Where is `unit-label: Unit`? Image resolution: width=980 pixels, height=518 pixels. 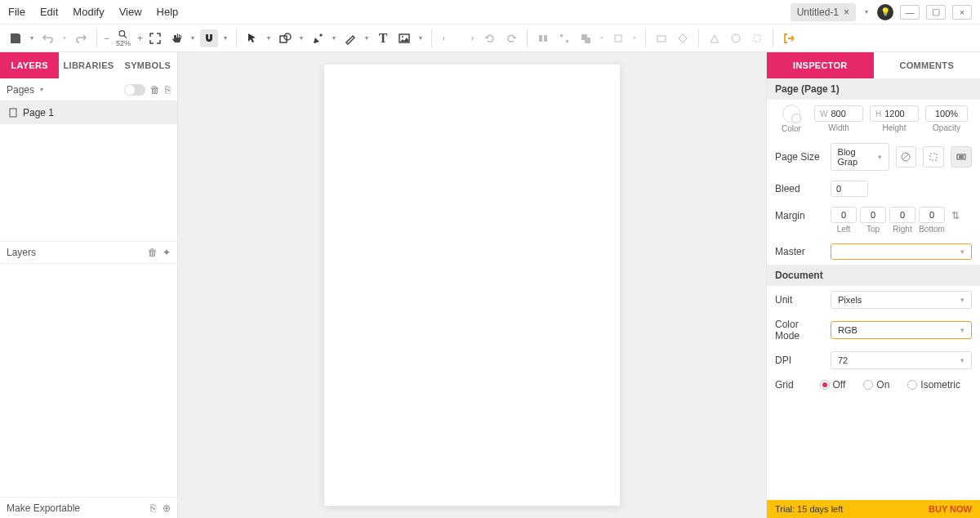
unit-label: Unit is located at coordinates (800, 300).